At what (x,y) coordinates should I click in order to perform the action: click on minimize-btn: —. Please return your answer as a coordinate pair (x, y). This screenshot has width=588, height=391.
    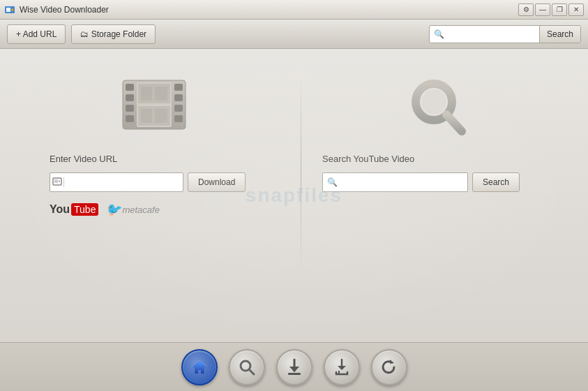
    Looking at the image, I should click on (543, 10).